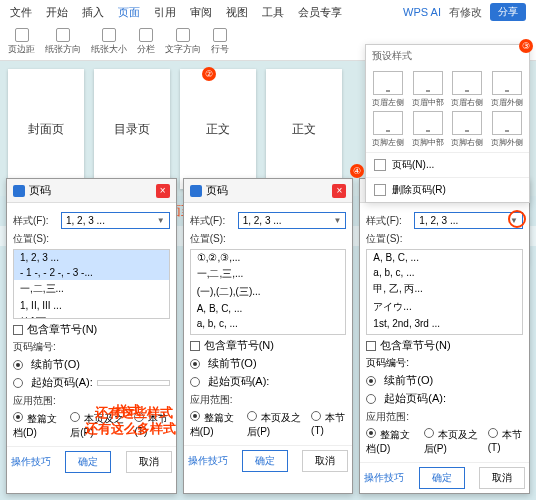 This screenshot has width=536, height=500. What do you see at coordinates (237, 12) in the screenshot?
I see `menu-view: 视图` at bounding box center [237, 12].